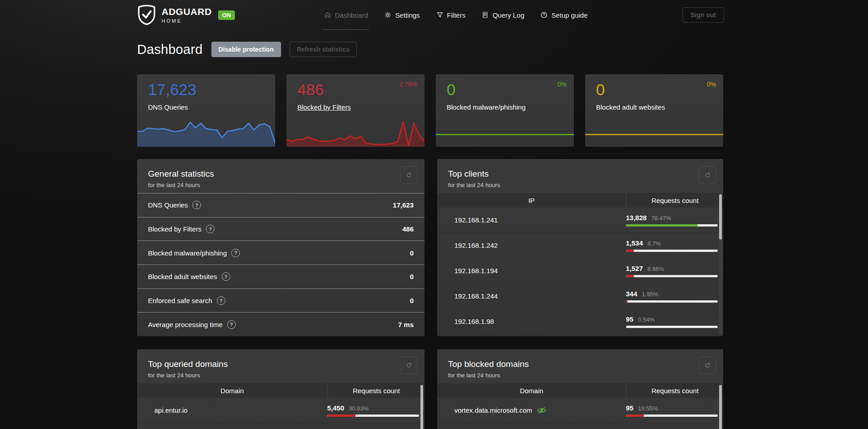  What do you see at coordinates (720, 406) in the screenshot?
I see `top-blocked-scrollbar` at bounding box center [720, 406].